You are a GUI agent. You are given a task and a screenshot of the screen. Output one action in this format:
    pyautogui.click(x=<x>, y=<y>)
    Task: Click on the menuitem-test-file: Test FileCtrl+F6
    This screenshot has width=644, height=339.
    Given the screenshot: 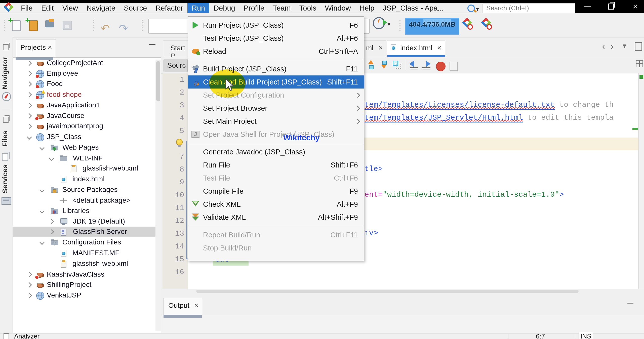 What is the action you would take?
    pyautogui.click(x=276, y=178)
    